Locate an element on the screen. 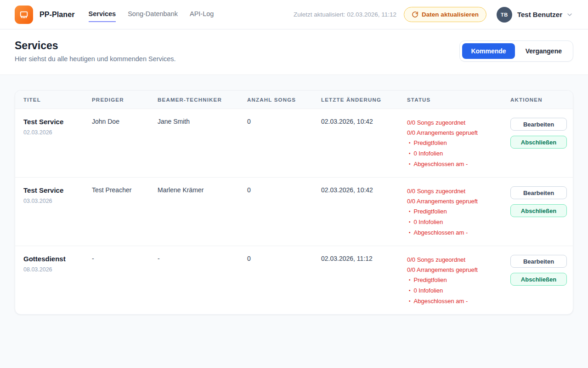 This screenshot has height=368, width=588. beamer-techniker-cell: Marlene Krämer is located at coordinates (194, 212).